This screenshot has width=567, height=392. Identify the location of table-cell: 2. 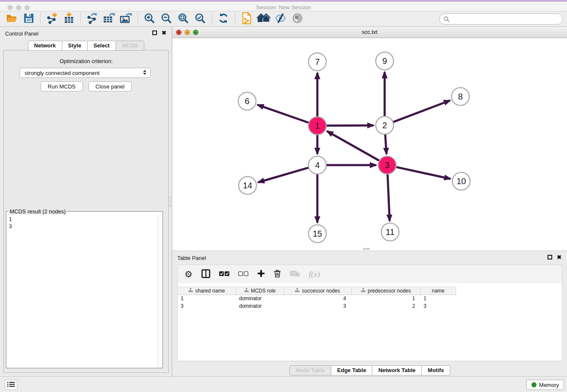
(386, 306).